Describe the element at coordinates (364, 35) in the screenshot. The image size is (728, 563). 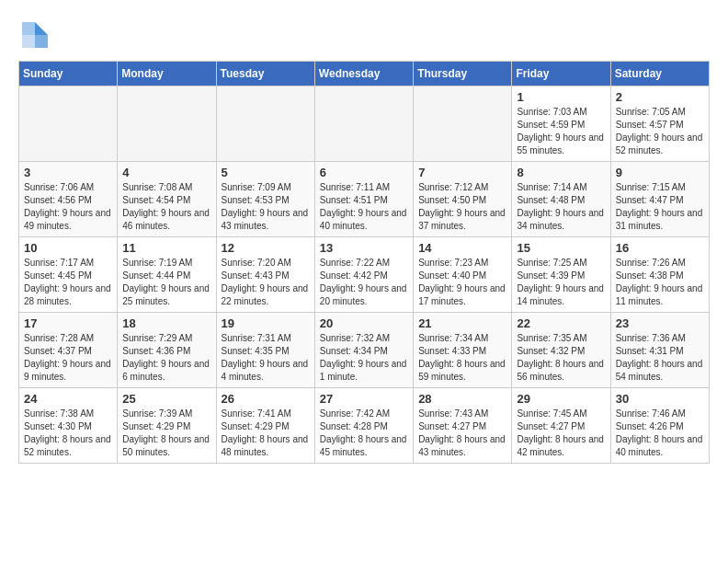
I see `page-header` at that location.